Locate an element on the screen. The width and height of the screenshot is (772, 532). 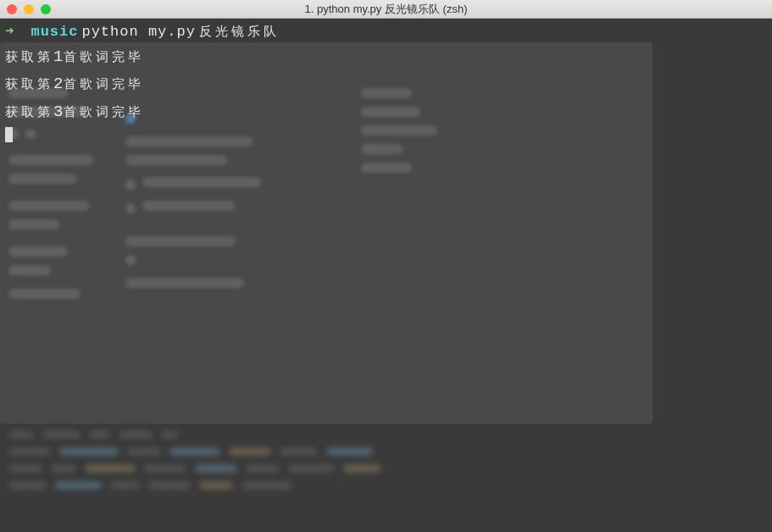
output-number: 2 is located at coordinates (58, 84).